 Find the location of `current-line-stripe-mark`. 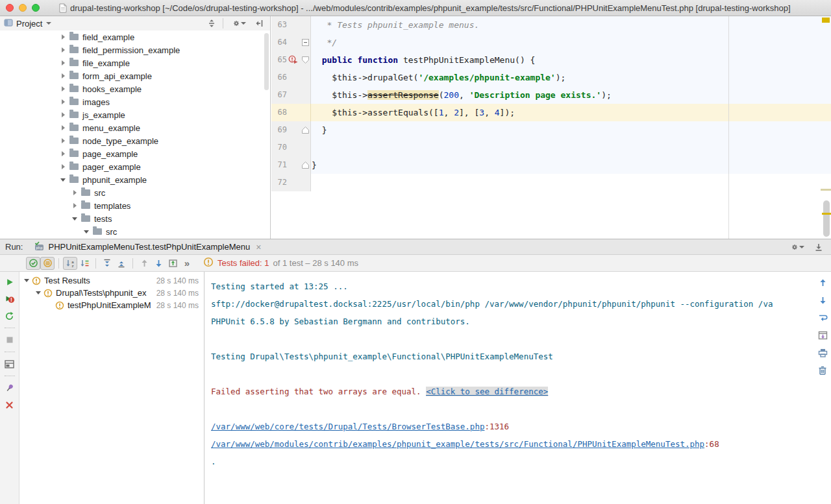

current-line-stripe-mark is located at coordinates (826, 214).